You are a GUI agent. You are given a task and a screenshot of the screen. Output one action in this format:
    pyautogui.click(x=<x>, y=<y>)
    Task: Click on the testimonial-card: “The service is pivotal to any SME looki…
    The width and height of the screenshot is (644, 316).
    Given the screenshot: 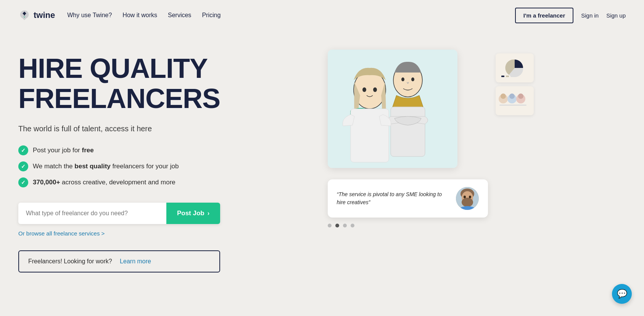 What is the action you would take?
    pyautogui.click(x=408, y=198)
    